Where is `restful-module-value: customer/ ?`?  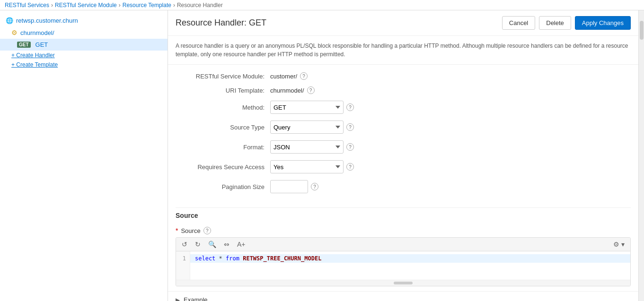
restful-module-value: customer/ ? is located at coordinates (289, 76).